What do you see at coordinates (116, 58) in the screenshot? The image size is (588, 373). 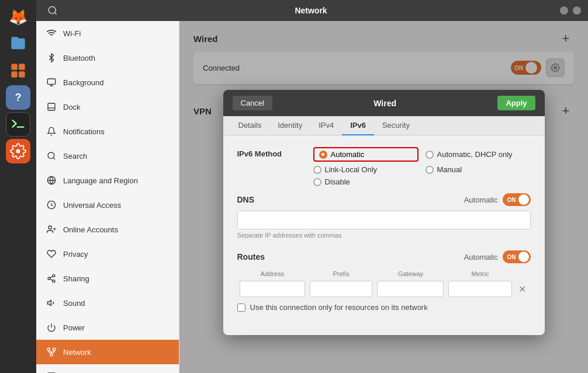 I see `sidebar-label-bluetooth: Bluetooth` at bounding box center [116, 58].